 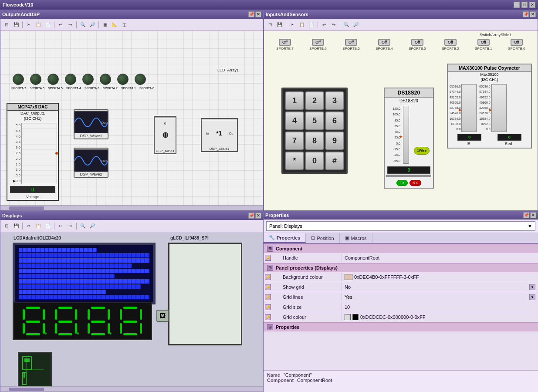 I want to click on rx-btn: RX, so click(x=416, y=183).